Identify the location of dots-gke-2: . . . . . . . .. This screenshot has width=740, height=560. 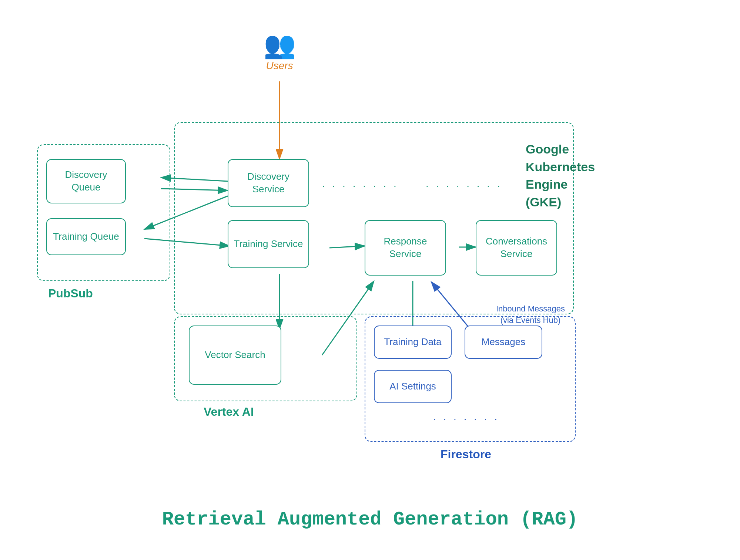
(464, 183).